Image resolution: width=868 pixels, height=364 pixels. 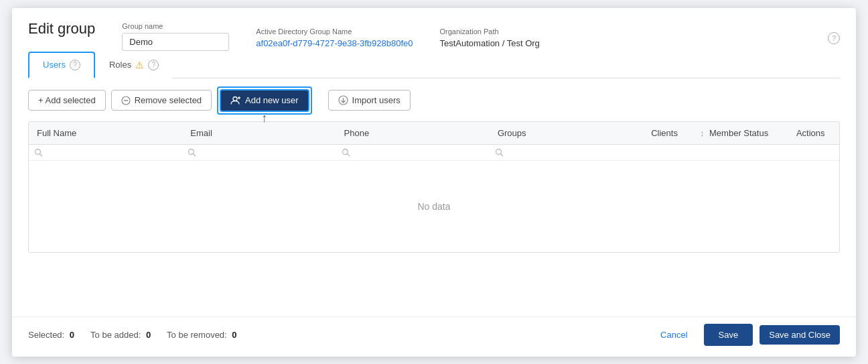 I want to click on users-help-icon: ?, so click(x=75, y=65).